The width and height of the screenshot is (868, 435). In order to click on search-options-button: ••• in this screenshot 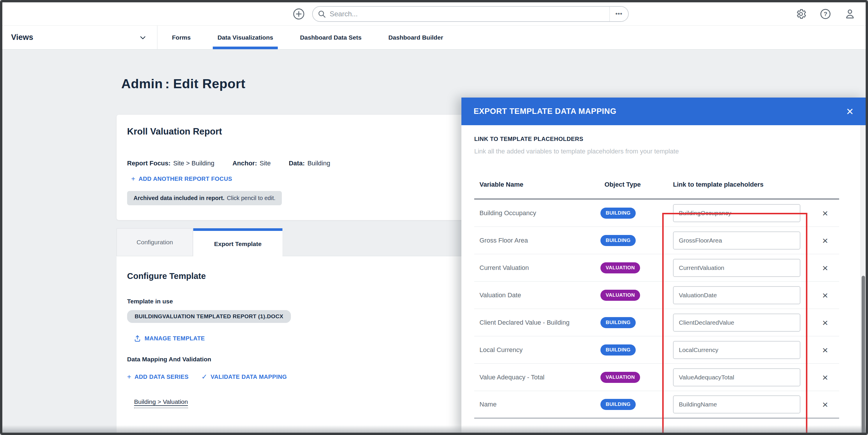, I will do `click(619, 14)`.